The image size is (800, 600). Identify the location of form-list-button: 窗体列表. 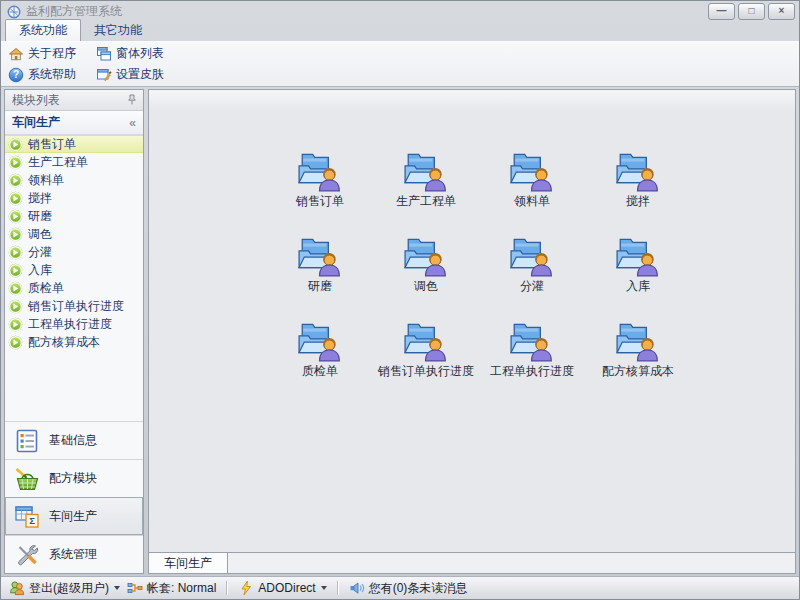
(448, 54).